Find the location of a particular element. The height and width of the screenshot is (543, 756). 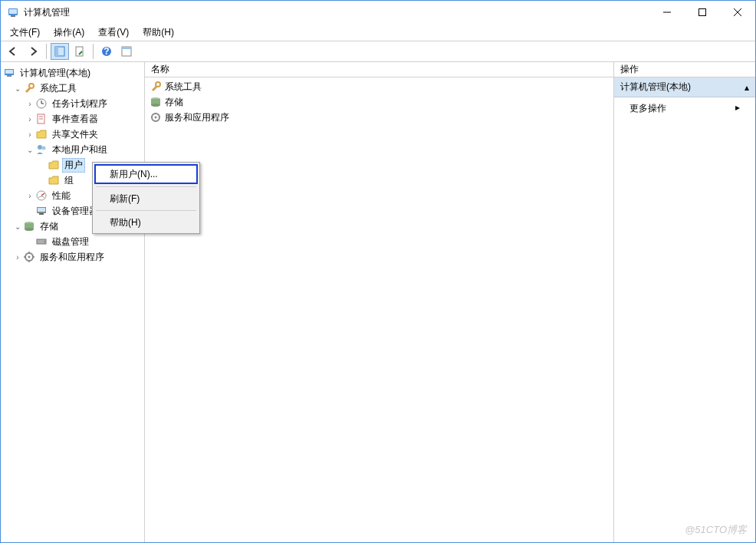

titlebar: 计算机管理 is located at coordinates (378, 12).